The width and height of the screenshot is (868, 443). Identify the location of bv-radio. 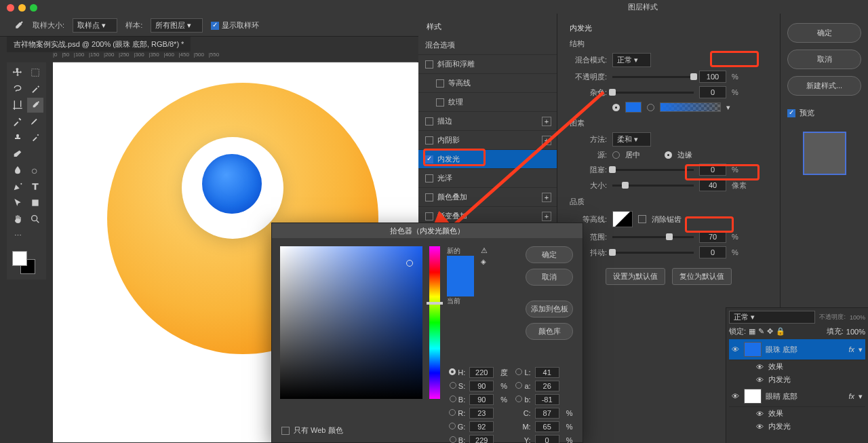
(453, 399).